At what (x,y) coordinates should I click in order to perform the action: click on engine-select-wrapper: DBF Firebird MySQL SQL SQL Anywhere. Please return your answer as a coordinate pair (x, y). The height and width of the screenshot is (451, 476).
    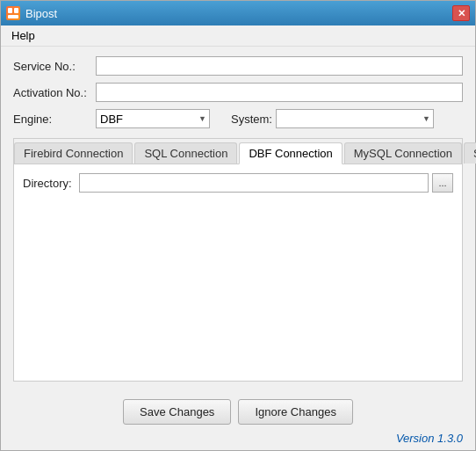
    Looking at the image, I should click on (153, 119).